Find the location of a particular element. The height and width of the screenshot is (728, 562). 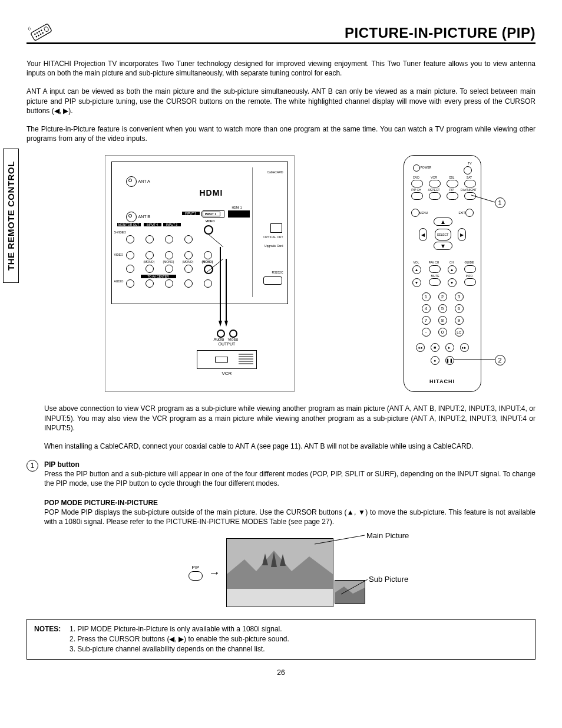

section-num-1: 1 is located at coordinates (32, 466).